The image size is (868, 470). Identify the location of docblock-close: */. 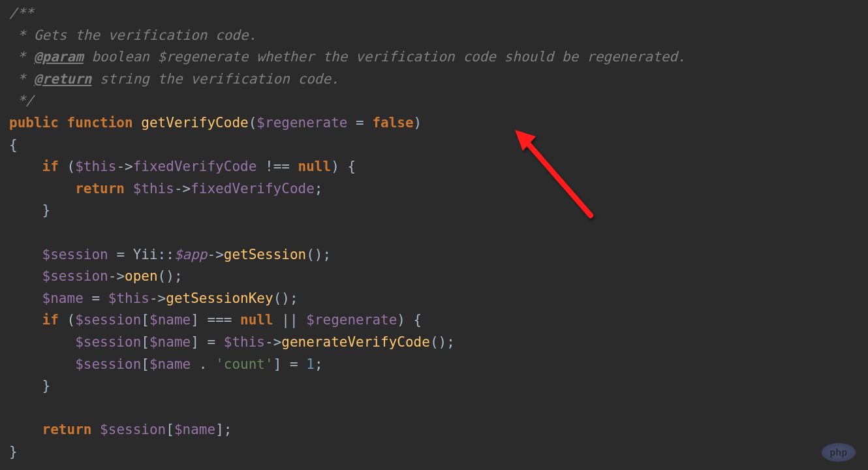
(22, 101).